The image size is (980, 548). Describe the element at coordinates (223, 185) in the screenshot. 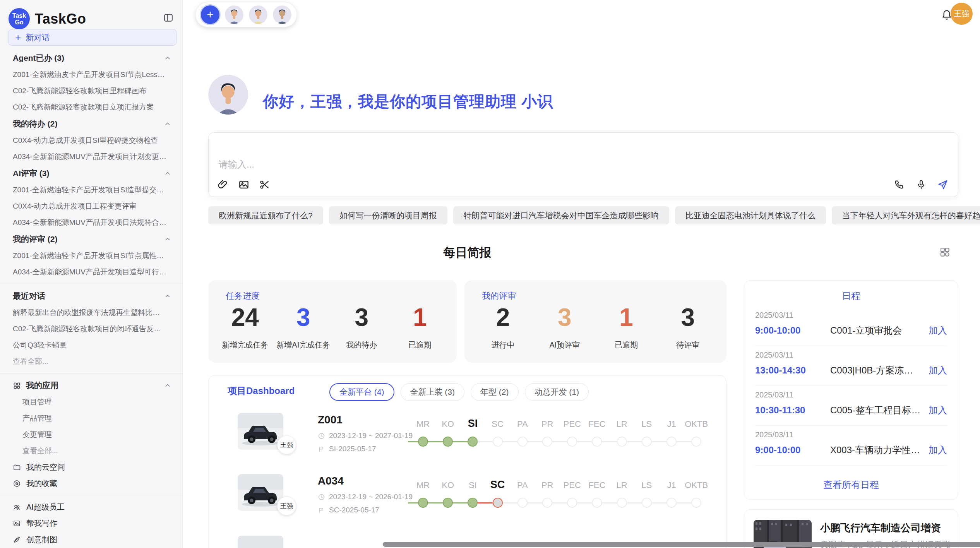

I see `paperclip-icon` at that location.